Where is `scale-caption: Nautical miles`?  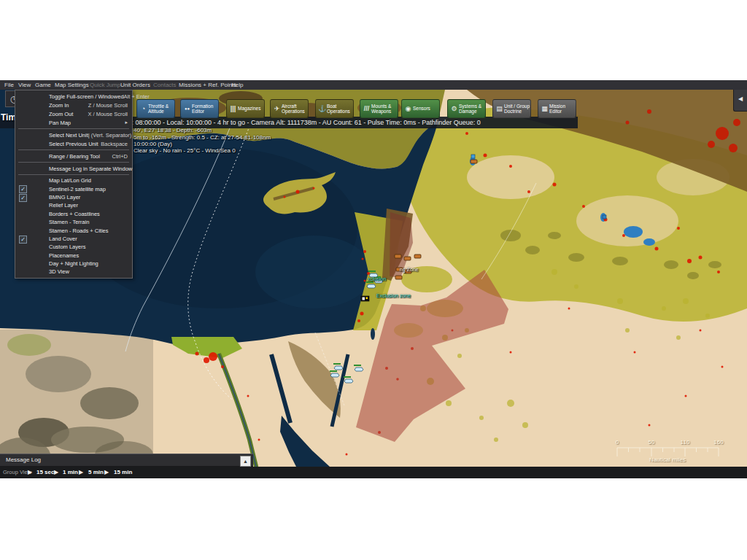 scale-caption: Nautical miles is located at coordinates (667, 459).